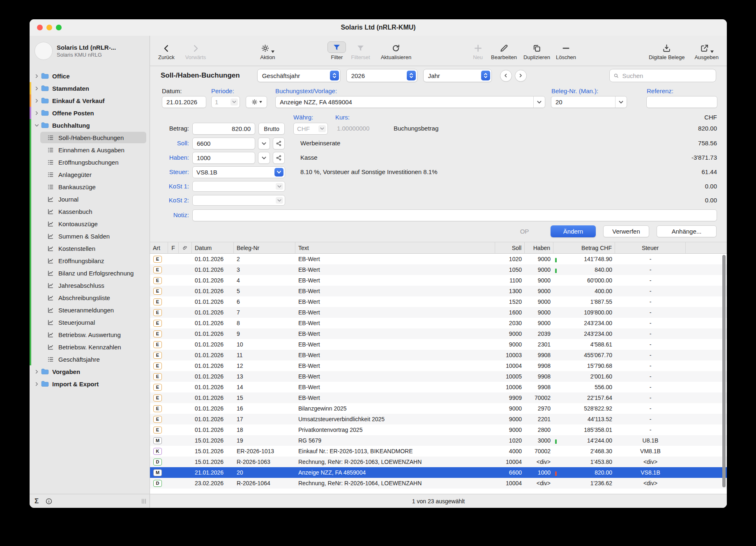 This screenshot has width=756, height=546. I want to click on anhaenge-button: Anhänge..., so click(687, 232).